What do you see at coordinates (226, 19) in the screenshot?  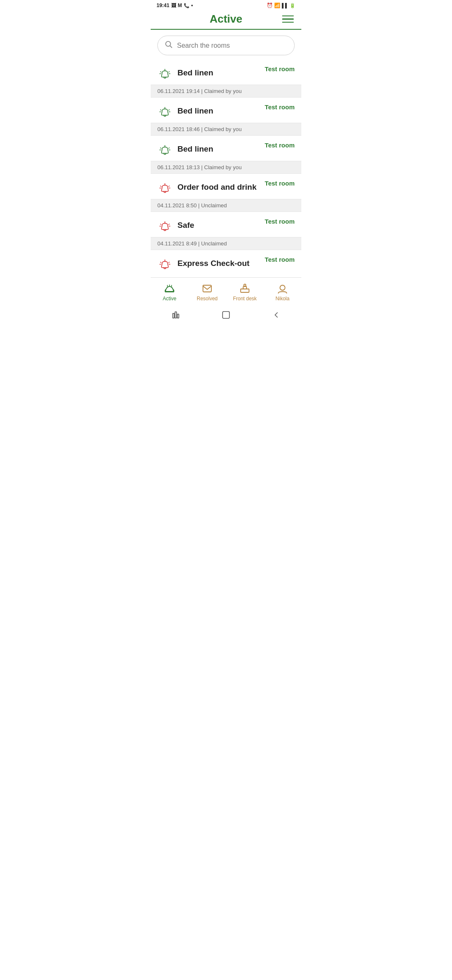 I see `page-title: Active` at bounding box center [226, 19].